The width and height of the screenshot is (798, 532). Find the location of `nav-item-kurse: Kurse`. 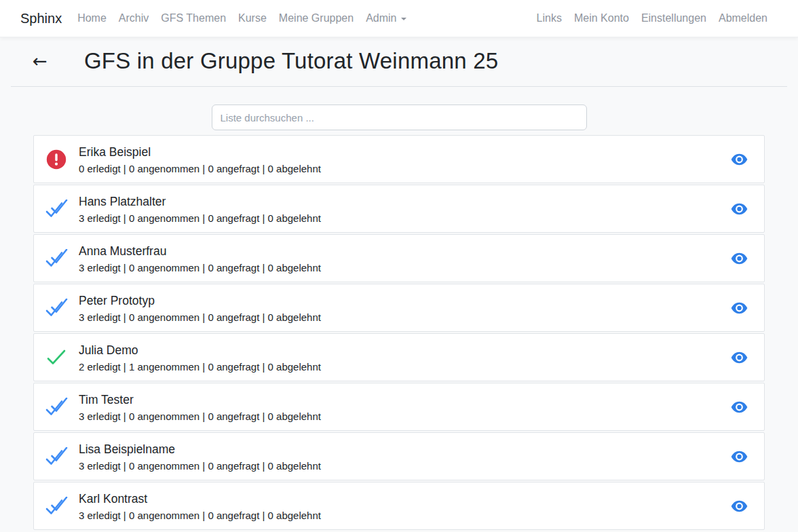

nav-item-kurse: Kurse is located at coordinates (252, 18).